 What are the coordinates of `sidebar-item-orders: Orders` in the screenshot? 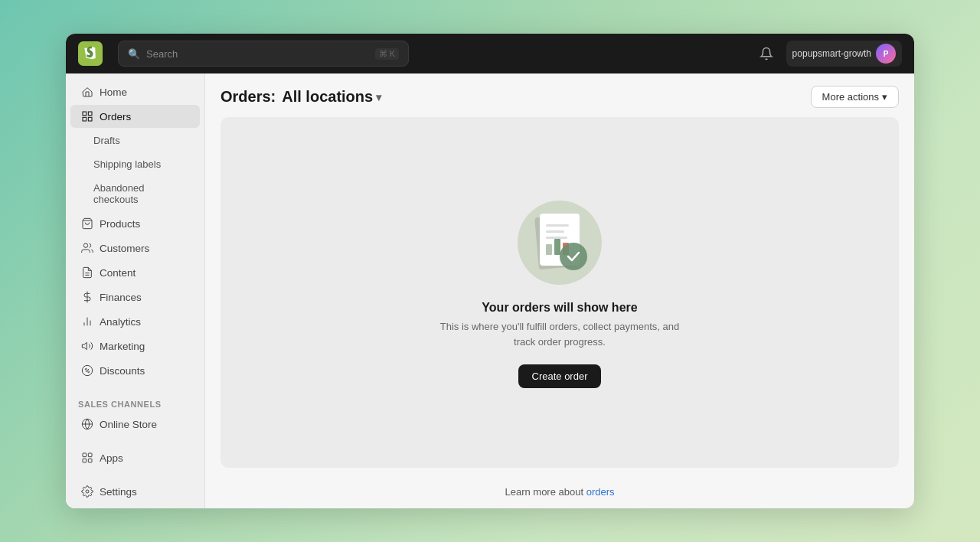 It's located at (135, 116).